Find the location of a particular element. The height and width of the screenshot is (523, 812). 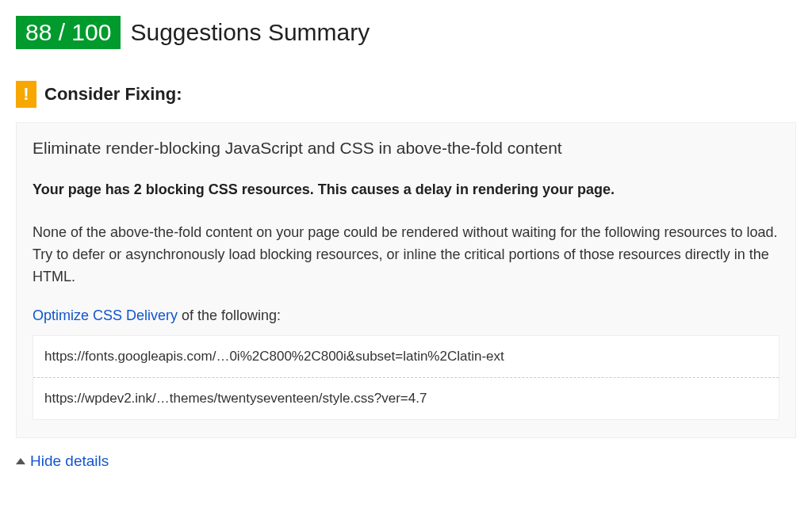

url-list: https://fonts.googleapis.com/…0i%2C800%2… is located at coordinates (406, 377).